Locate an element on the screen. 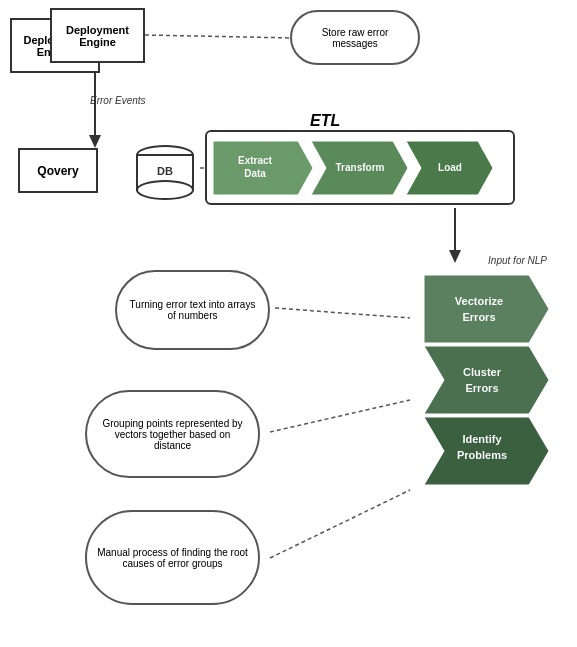 The image size is (577, 647). cluster-chevron: Cluster Errors is located at coordinates (486, 380).